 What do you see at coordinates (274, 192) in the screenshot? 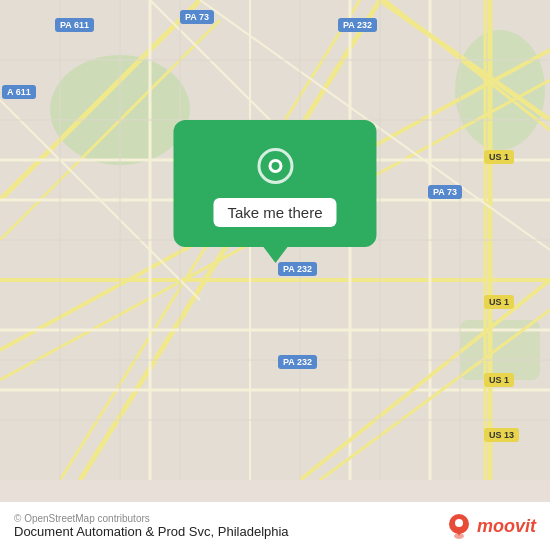
I see `location-popup: Take me there` at bounding box center [274, 192].